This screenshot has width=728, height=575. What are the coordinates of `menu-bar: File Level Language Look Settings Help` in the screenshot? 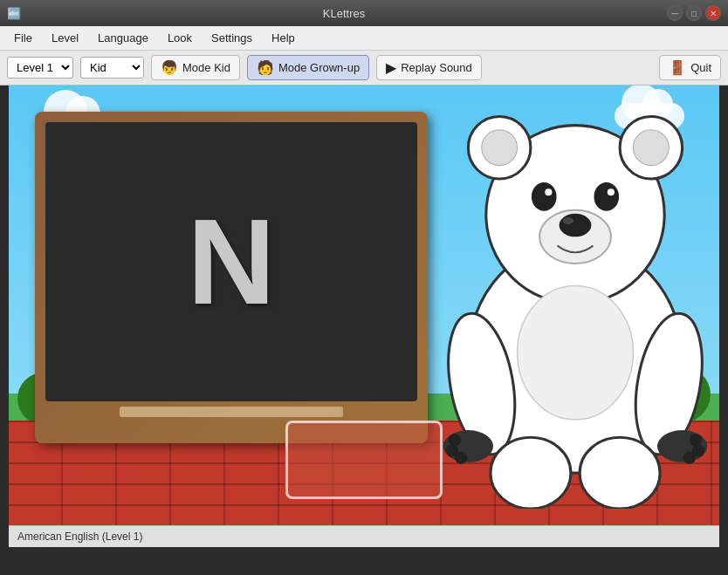 It's located at (364, 38).